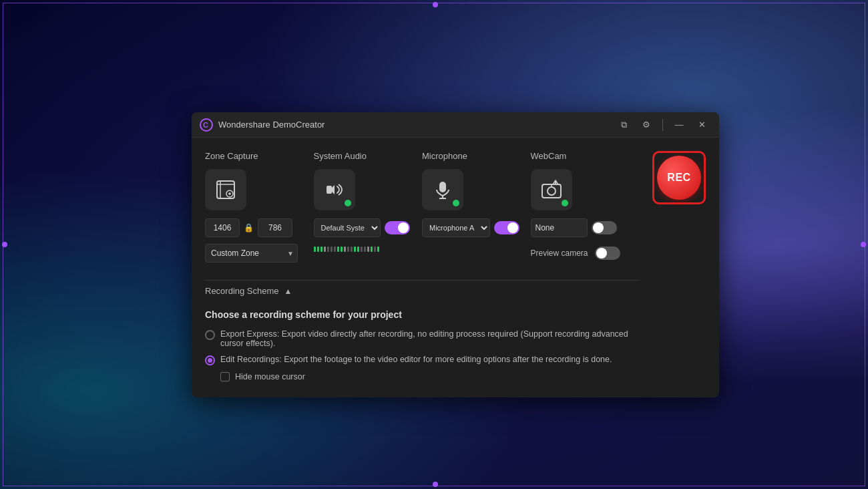 Image resolution: width=868 pixels, height=489 pixels. Describe the element at coordinates (646, 125) in the screenshot. I see `settings-button: ⚙` at that location.